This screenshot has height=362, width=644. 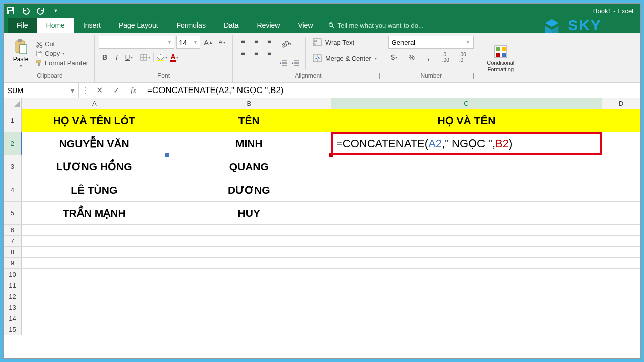 What do you see at coordinates (62, 44) in the screenshot?
I see `cut-button: Cut` at bounding box center [62, 44].